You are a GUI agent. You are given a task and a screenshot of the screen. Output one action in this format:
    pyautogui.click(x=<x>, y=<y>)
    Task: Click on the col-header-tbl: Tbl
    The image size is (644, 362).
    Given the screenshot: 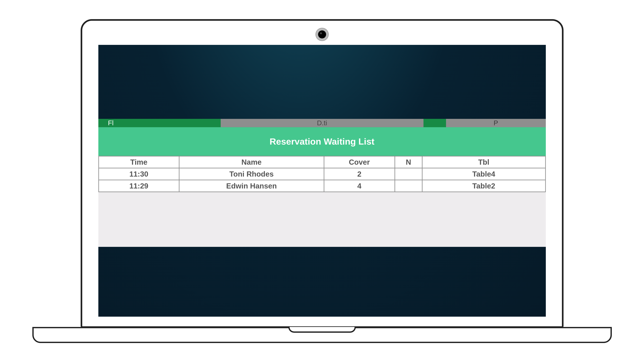 What is the action you would take?
    pyautogui.click(x=484, y=162)
    